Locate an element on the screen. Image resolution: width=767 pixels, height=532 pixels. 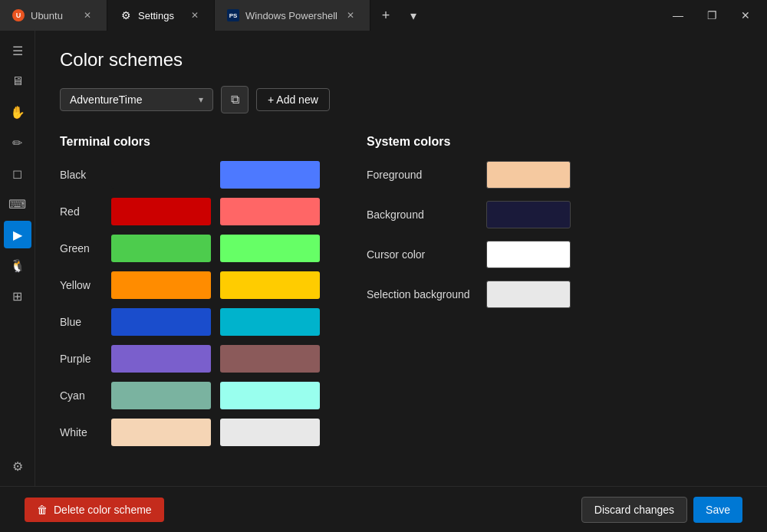
sidebar-item-menu: ☰ is located at coordinates (18, 51).